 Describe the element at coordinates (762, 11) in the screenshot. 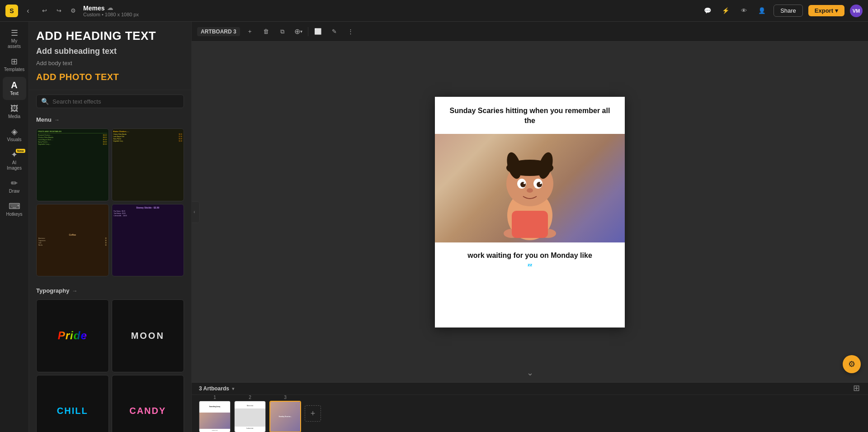

I see `person-icon: 👤` at that location.